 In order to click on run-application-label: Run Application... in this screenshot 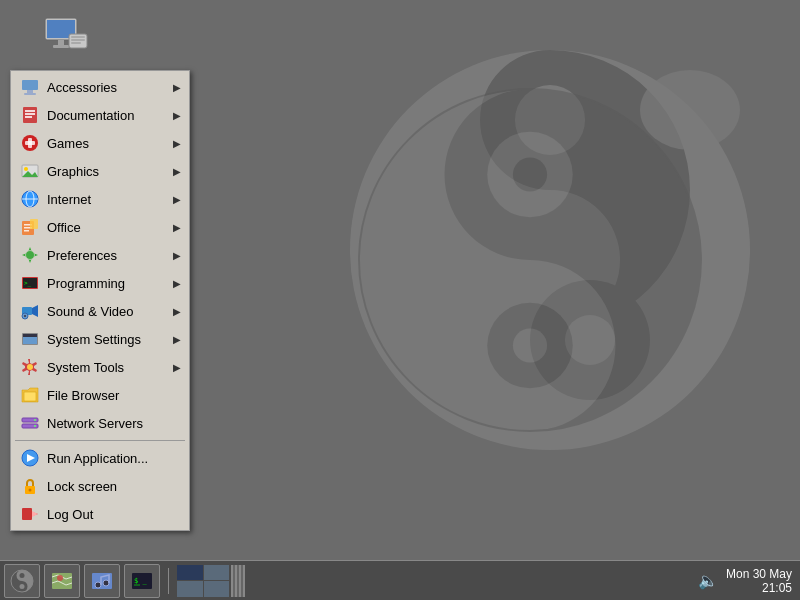, I will do `click(114, 458)`.